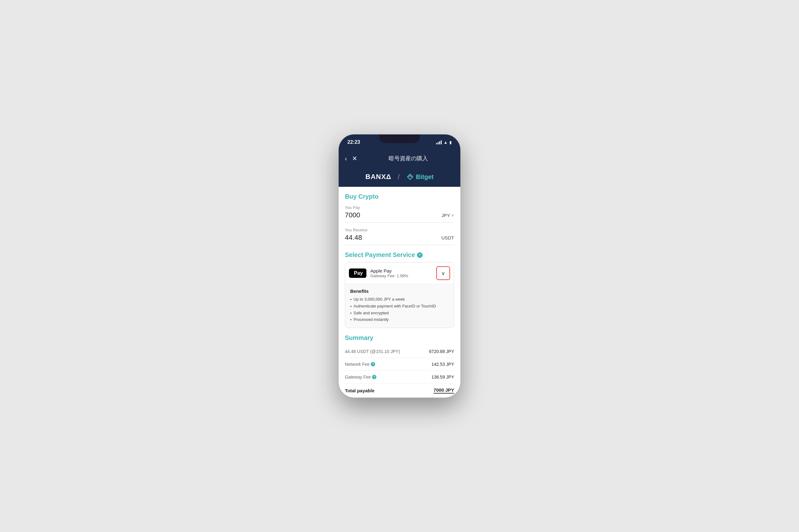  What do you see at coordinates (443, 364) in the screenshot?
I see `summary-network-value: 142.53 JPY` at bounding box center [443, 364].